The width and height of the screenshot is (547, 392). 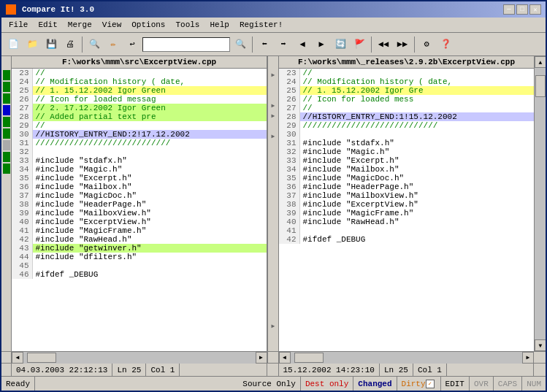 I want to click on line-content: #include "Mailbox.h", so click(x=416, y=169).